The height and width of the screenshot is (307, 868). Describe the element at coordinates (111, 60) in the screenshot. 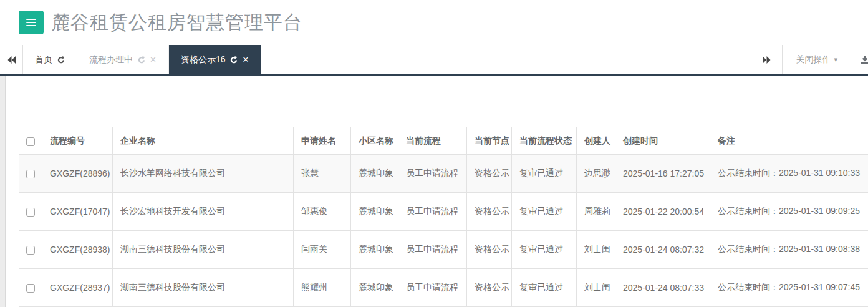

I see `tab-label: 流程办理中` at that location.